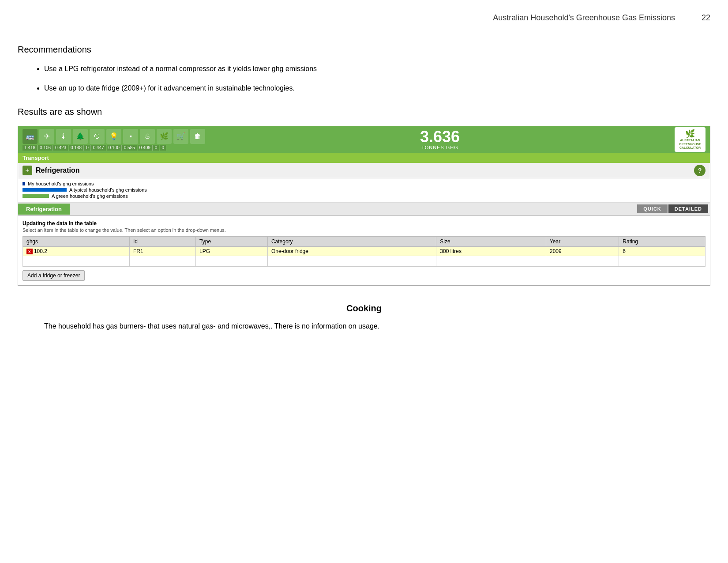  Describe the element at coordinates (36, 158) in the screenshot. I see `nav-tab-label: Transport` at that location.